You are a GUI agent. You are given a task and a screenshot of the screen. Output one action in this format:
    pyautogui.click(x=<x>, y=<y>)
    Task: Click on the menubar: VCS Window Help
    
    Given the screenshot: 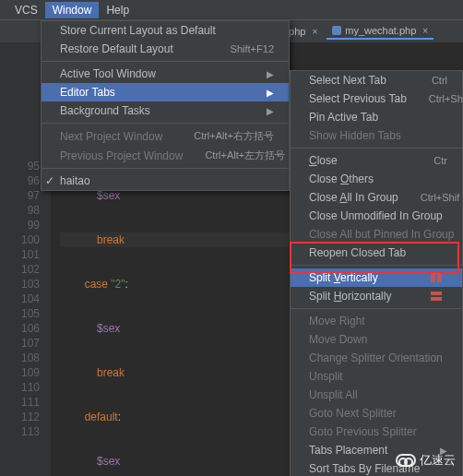 What is the action you would take?
    pyautogui.click(x=232, y=10)
    